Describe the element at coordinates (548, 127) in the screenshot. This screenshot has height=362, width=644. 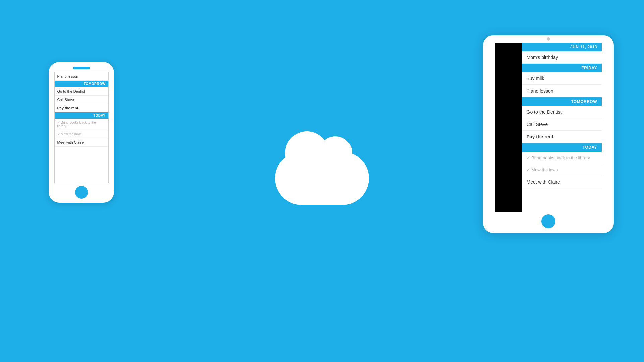
I see `tablet-list: JUN 11, 2013Mom's birthdayFRIDAYBuy milk…` at that location.